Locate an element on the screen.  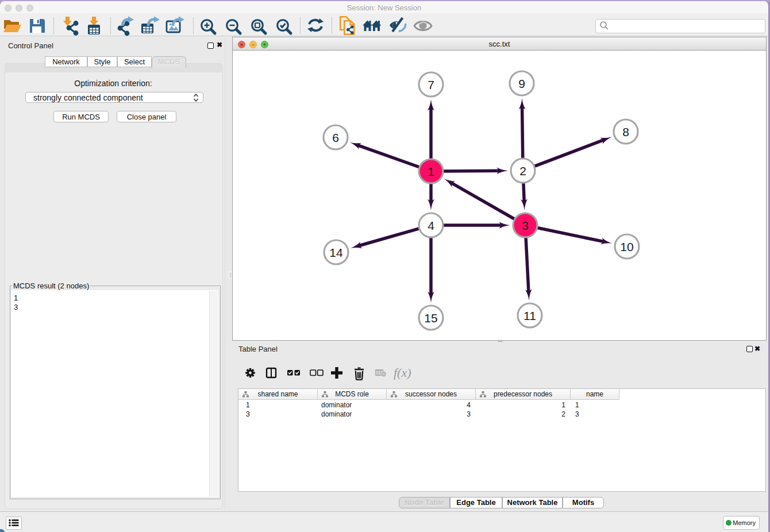
svg-text: 6 is located at coordinates (336, 138).